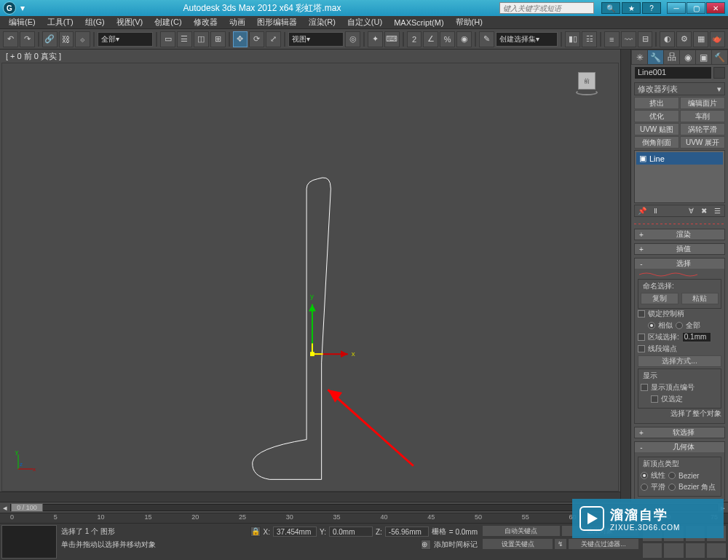  What do you see at coordinates (322, 22) in the screenshot?
I see `menu-render: 渲染(R)` at bounding box center [322, 22].